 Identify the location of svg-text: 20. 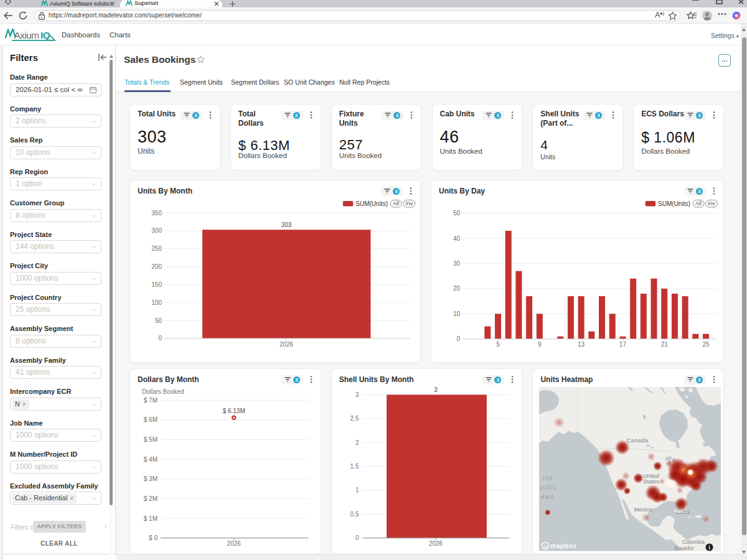
(457, 289).